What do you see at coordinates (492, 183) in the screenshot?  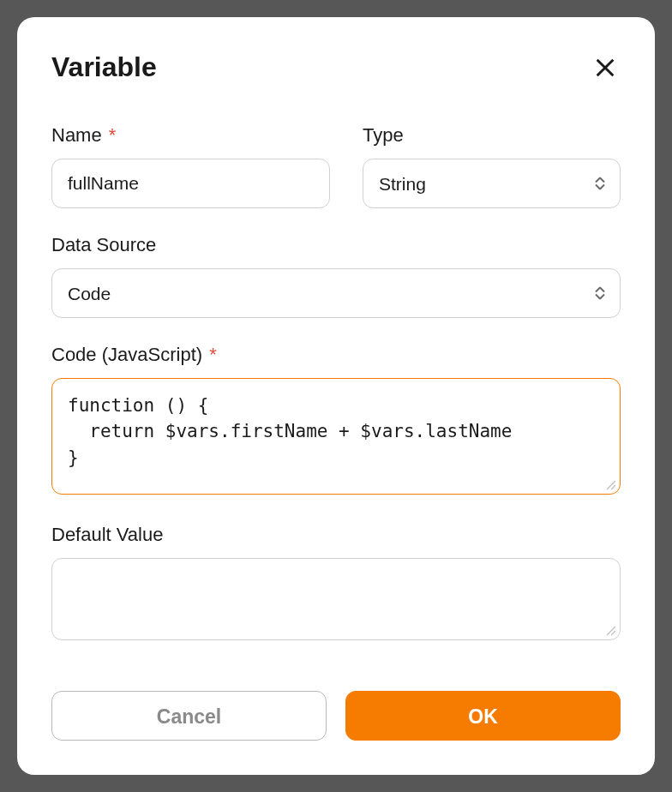 I see `type-select-wrapper: String` at bounding box center [492, 183].